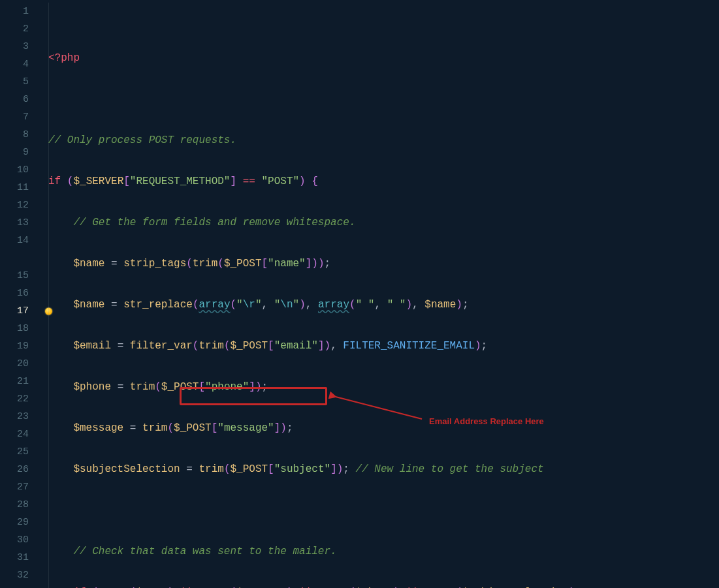 The image size is (719, 588). Describe the element at coordinates (20, 170) in the screenshot. I see `ln-10: 10` at that location.